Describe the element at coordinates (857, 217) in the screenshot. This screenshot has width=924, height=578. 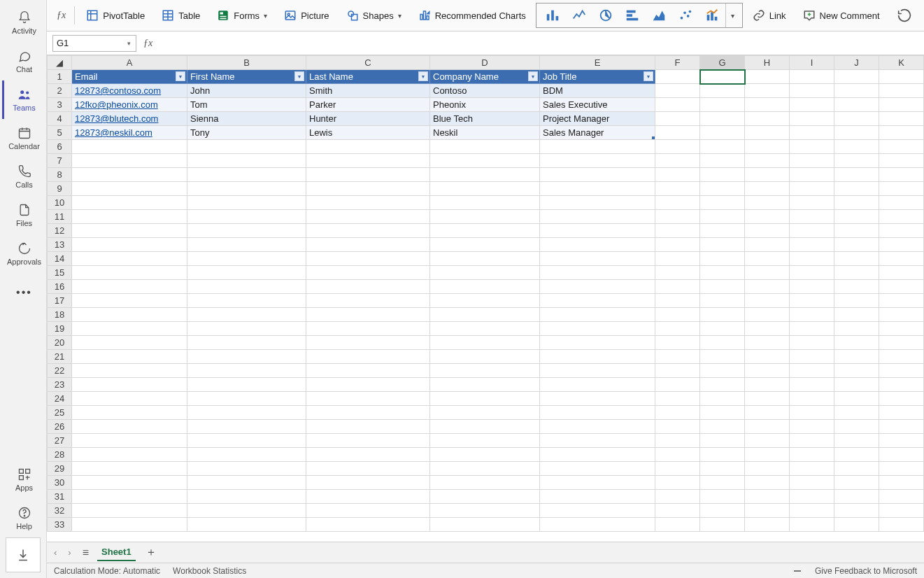
I see `cell-J11` at that location.